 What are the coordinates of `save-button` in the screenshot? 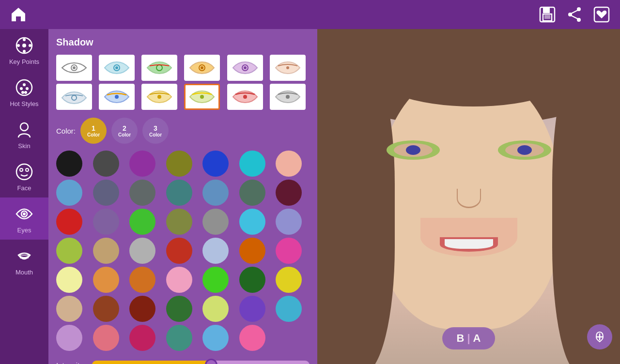 It's located at (547, 15).